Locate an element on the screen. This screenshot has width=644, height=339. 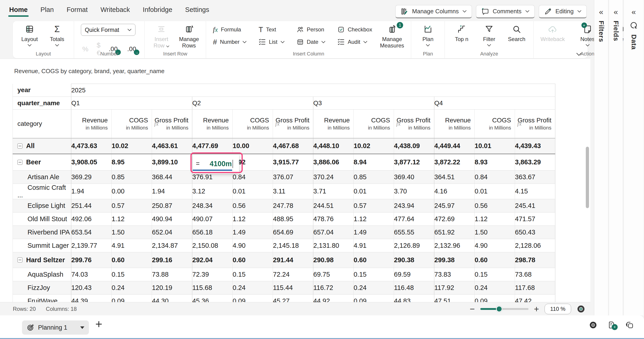
measure-header-cell: fxGross Profitin Millions is located at coordinates (172, 124).